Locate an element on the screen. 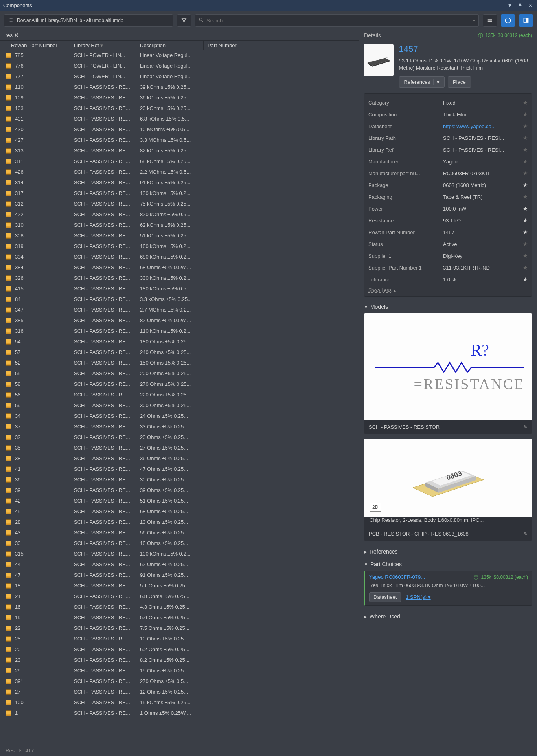 The image size is (537, 756). table-row: 347SCH - PASSIVES - RE...2.7 MOhms ±5% 0… is located at coordinates (179, 310).